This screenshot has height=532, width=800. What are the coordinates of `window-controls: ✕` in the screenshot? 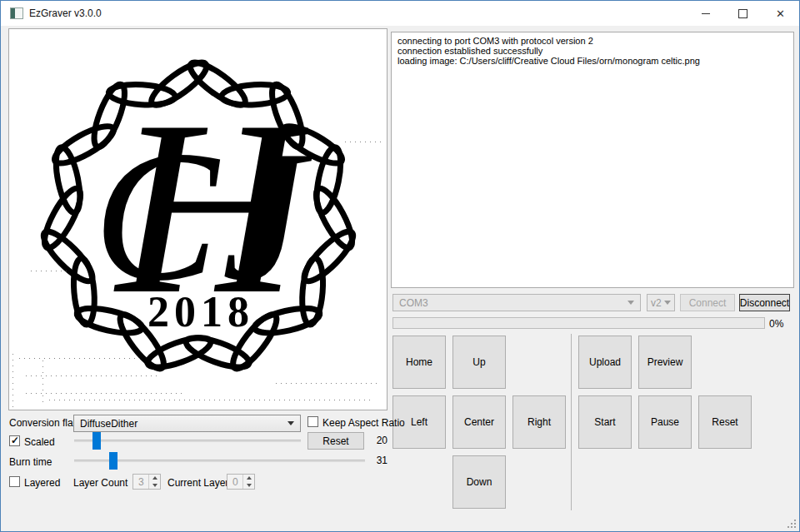 It's located at (743, 13).